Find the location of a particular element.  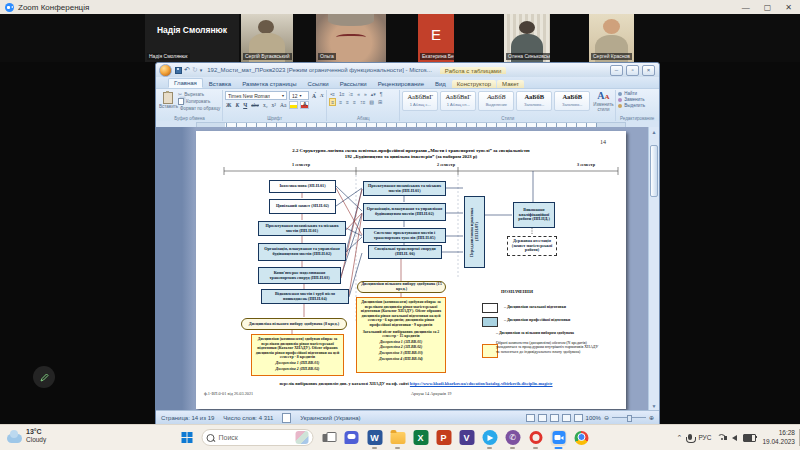

align-right-icon: ≡ is located at coordinates (348, 102).